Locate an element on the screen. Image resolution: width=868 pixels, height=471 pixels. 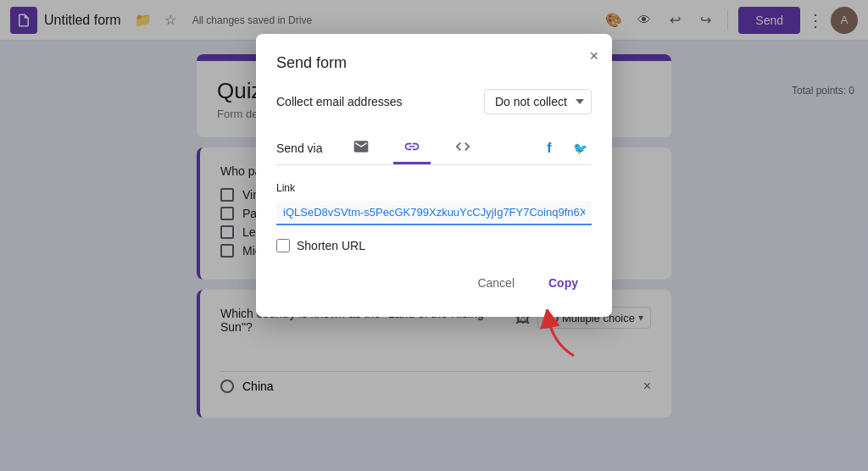
collect-email-select: Do not collect is located at coordinates (537, 102).